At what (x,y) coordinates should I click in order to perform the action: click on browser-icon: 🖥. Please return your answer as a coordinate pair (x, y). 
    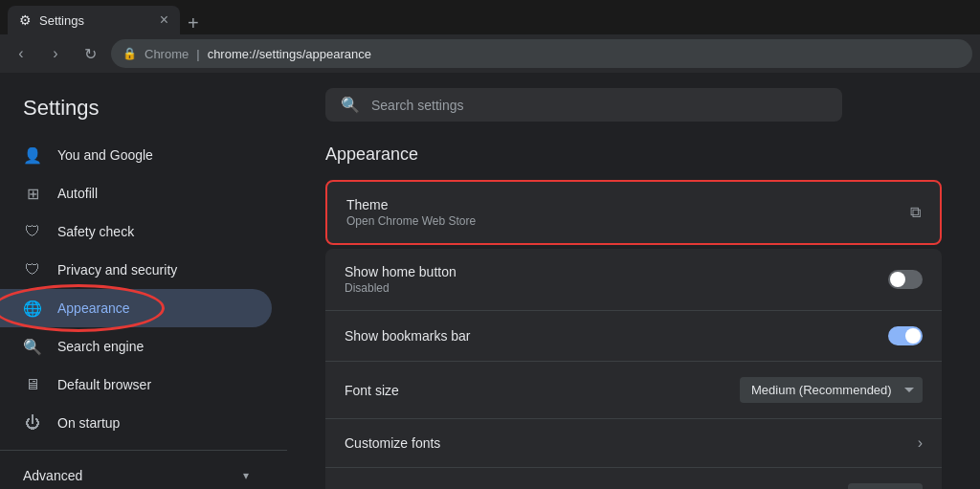
    Looking at the image, I should click on (33, 385).